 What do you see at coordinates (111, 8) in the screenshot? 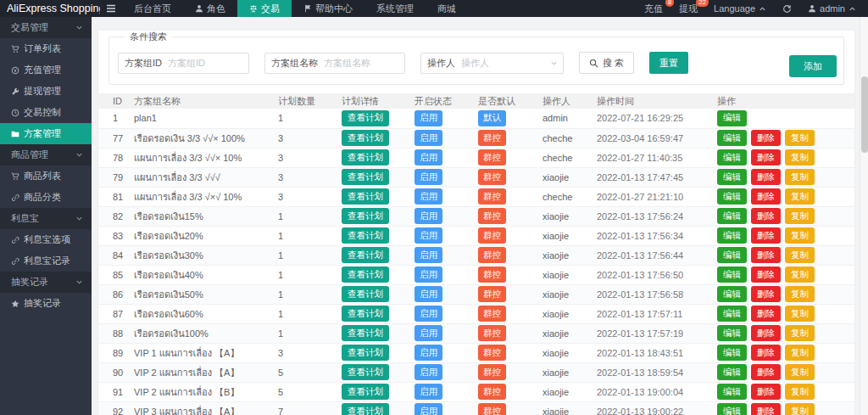
I see `sidebar-toggle-icon` at bounding box center [111, 8].